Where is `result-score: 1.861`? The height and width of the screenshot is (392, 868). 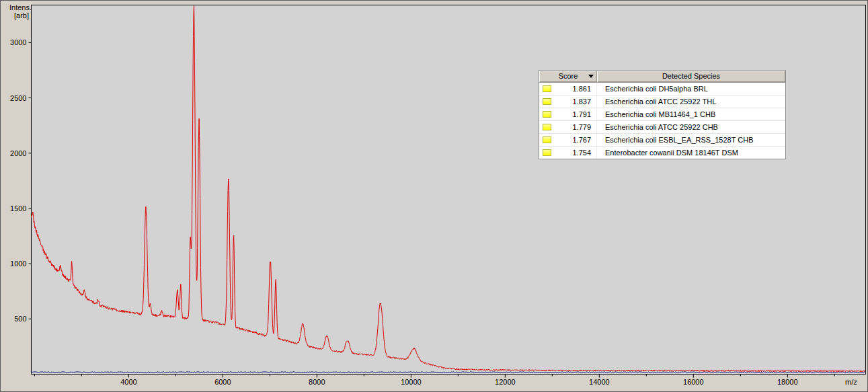
result-score: 1.861 is located at coordinates (576, 89).